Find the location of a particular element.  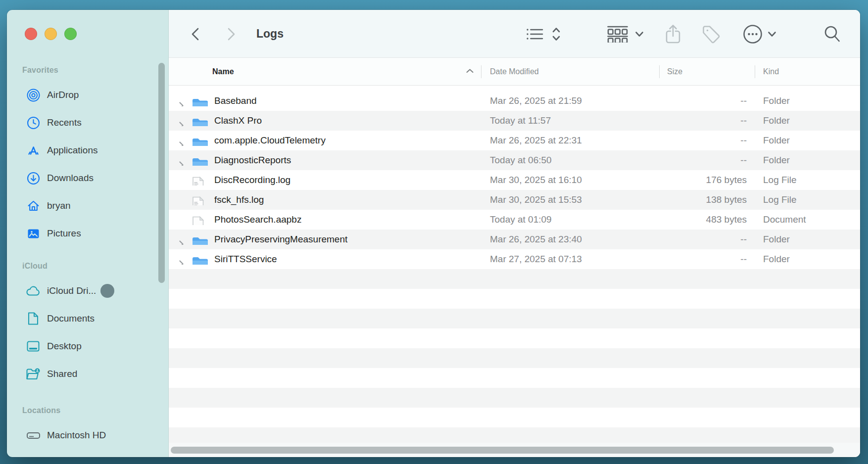

share-button is located at coordinates (673, 34).